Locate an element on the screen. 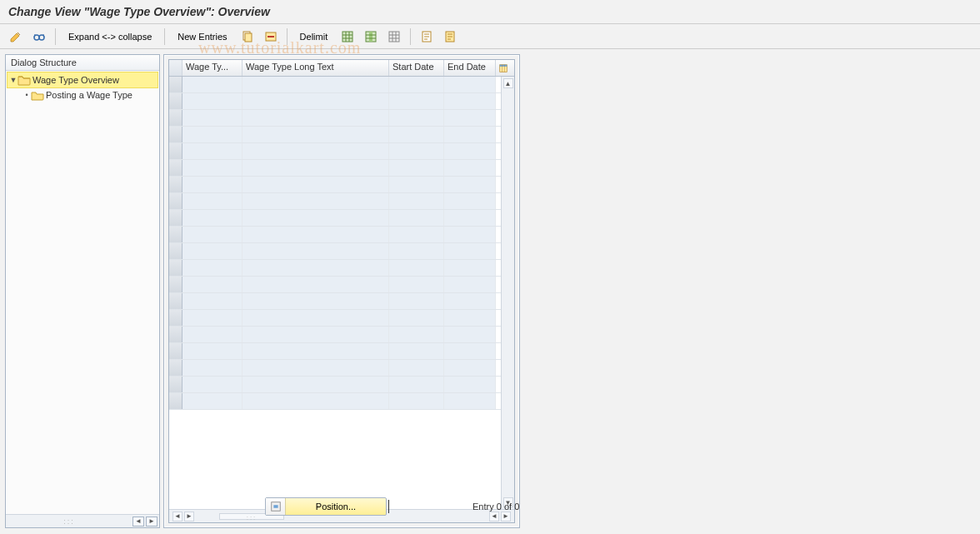  grid-header-row: Wage Ty... Wage Type Long Text Start Dat… is located at coordinates (342, 68).